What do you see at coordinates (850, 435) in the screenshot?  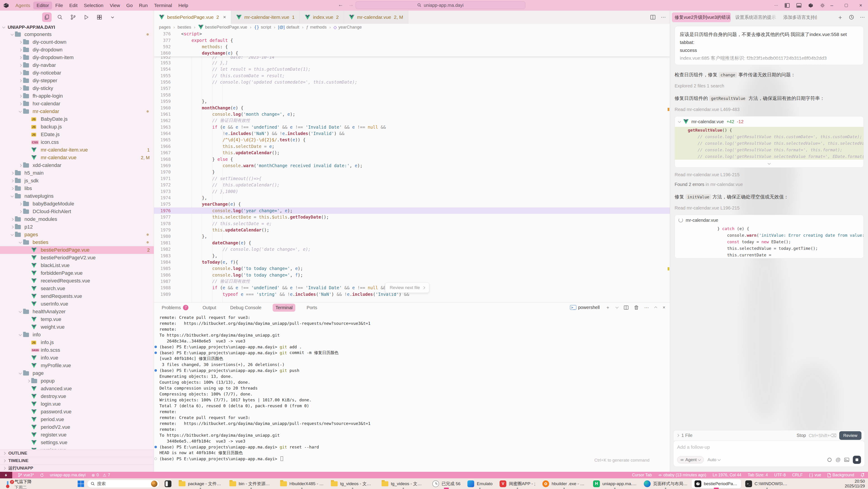 I see `review-button: Review` at bounding box center [850, 435].